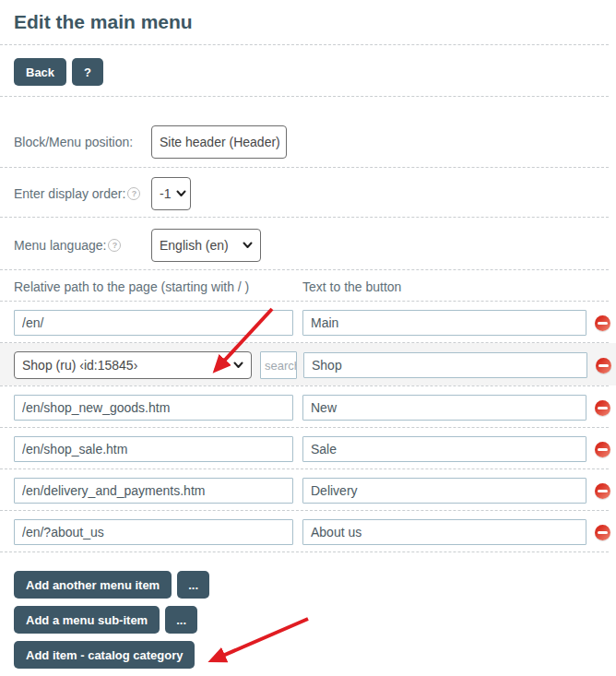  Describe the element at coordinates (133, 365) in the screenshot. I see `catalog-page-select: Shop (ru) ‹id:15845›` at that location.